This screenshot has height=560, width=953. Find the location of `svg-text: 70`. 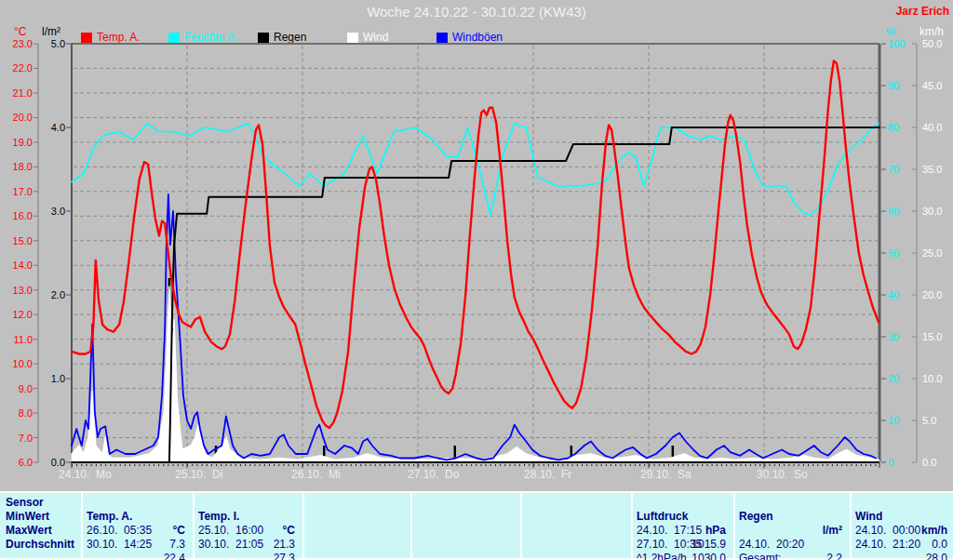

svg-text: 70 is located at coordinates (893, 169).